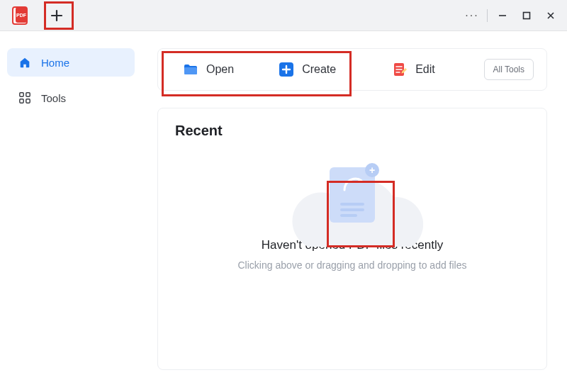 This screenshot has width=567, height=392. Describe the element at coordinates (352, 208) in the screenshot. I see `pdf-lines-icon` at that location.